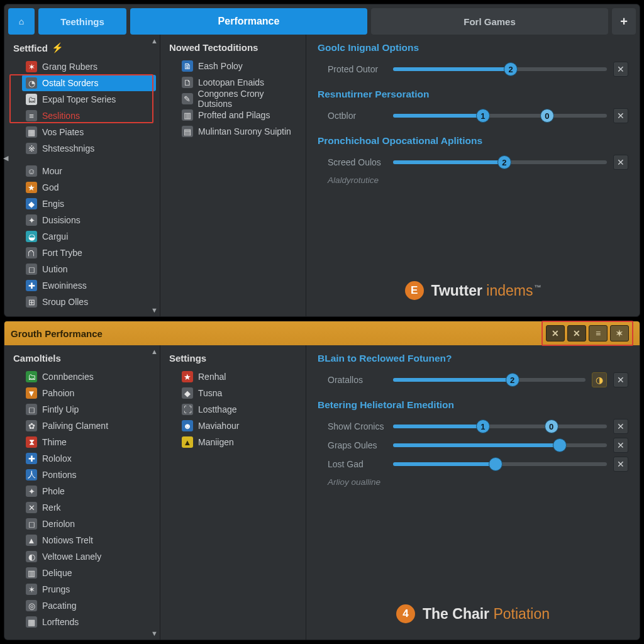  Describe the element at coordinates (52, 508) in the screenshot. I see `item-label: Rerk` at that location.